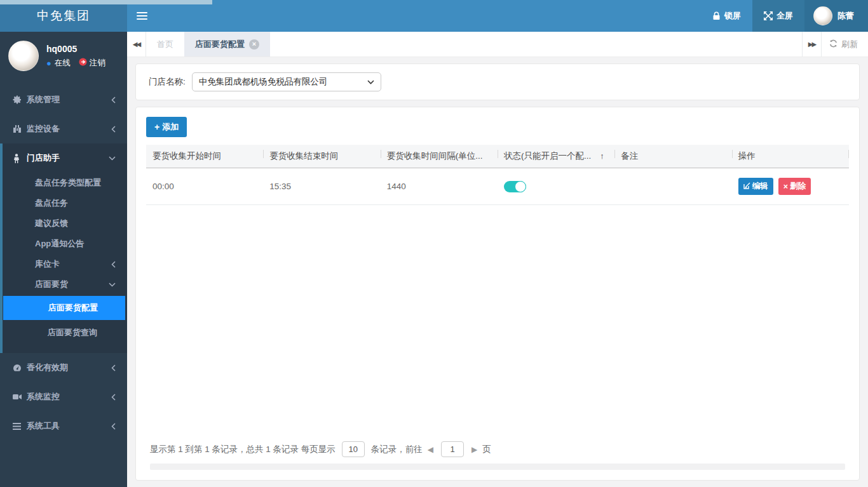 This screenshot has width=868, height=487. What do you see at coordinates (65, 244) in the screenshot?
I see `sidebar-item-app-notice: App通知公告` at bounding box center [65, 244].